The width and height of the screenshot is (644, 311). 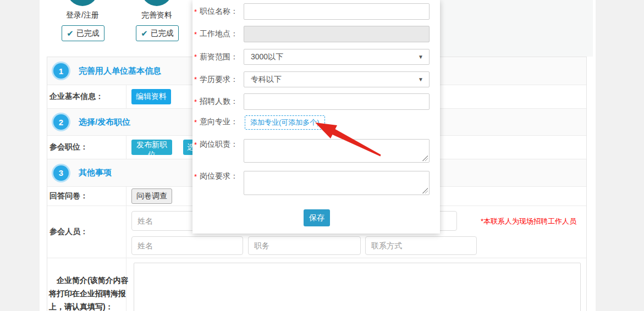 What do you see at coordinates (218, 122) in the screenshot?
I see `major-label: * 意向专业：` at bounding box center [218, 122].